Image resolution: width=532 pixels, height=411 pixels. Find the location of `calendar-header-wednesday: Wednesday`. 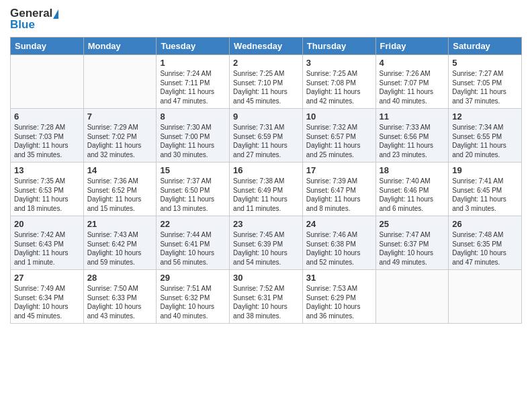

calendar-header-wednesday: Wednesday is located at coordinates (266, 46).